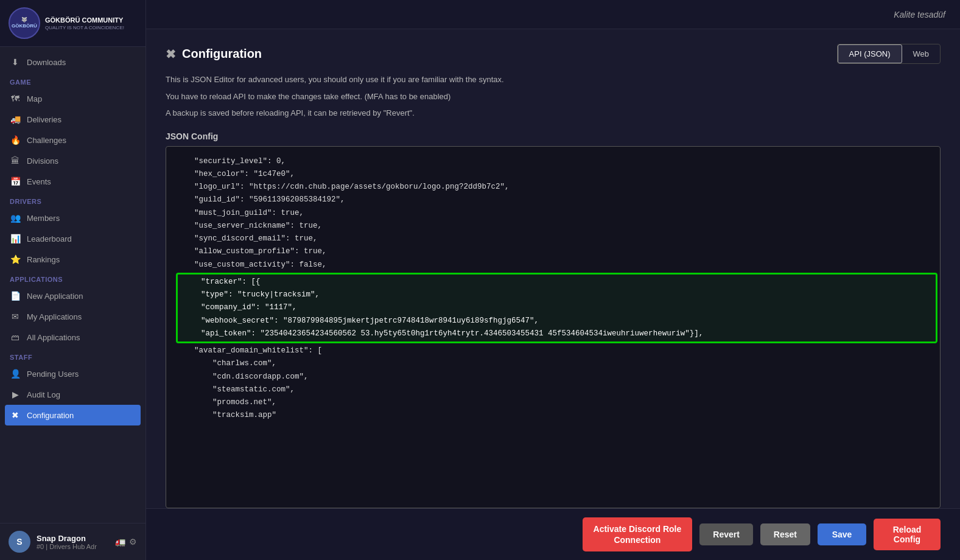  Describe the element at coordinates (556, 321) in the screenshot. I see `json-line-webhook: "webhook_secret": "879879984895jmkertjpe…` at that location.